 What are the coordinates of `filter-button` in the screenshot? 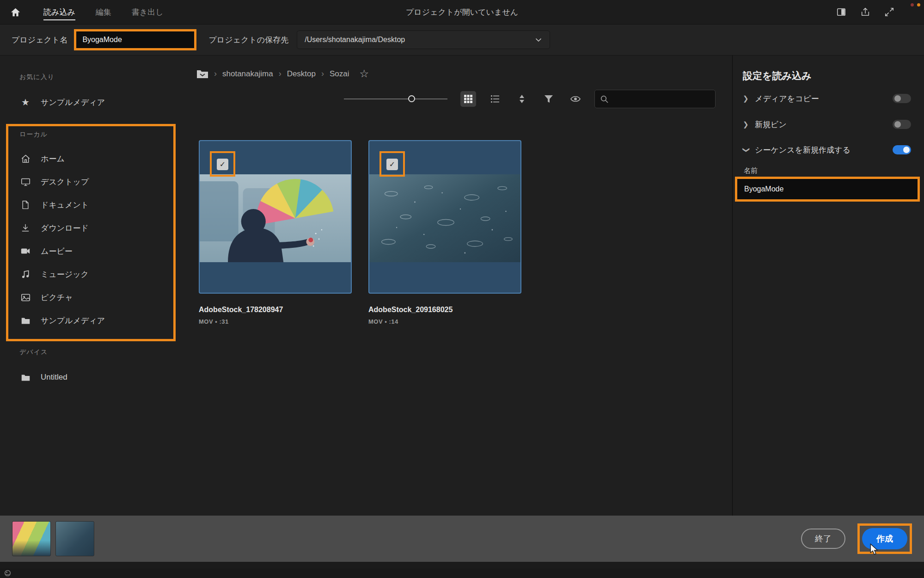 It's located at (549, 99).